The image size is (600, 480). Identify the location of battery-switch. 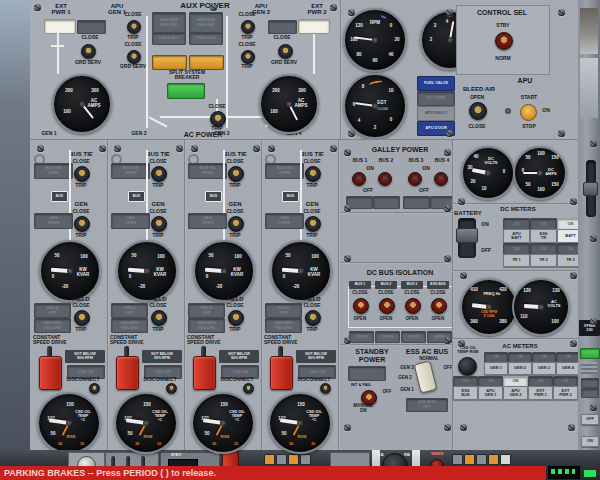
(467, 236).